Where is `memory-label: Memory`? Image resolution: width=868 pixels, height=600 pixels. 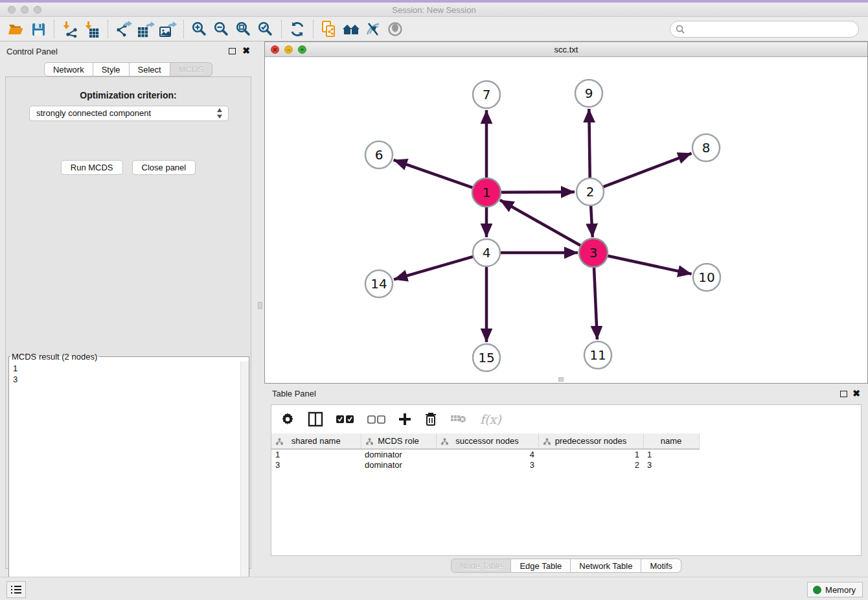
memory-label: Memory is located at coordinates (841, 590).